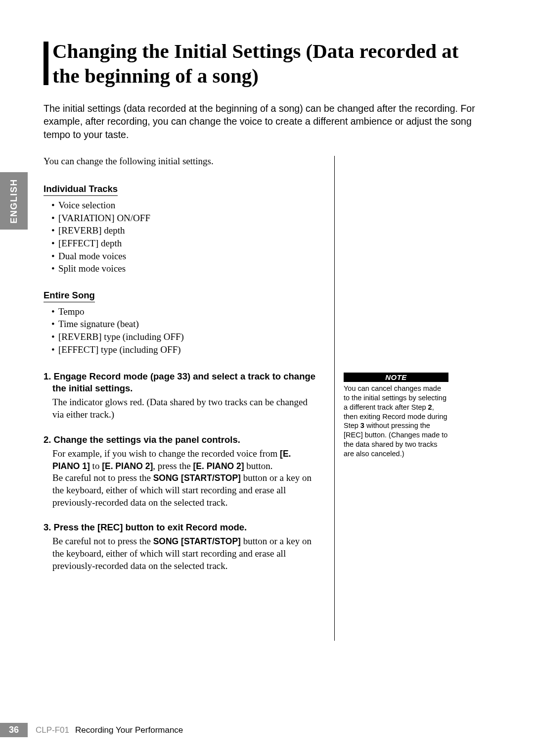 The image size is (534, 756). Describe the element at coordinates (182, 409) in the screenshot. I see `step-body: The indicator glows red. (Data shared by…` at that location.